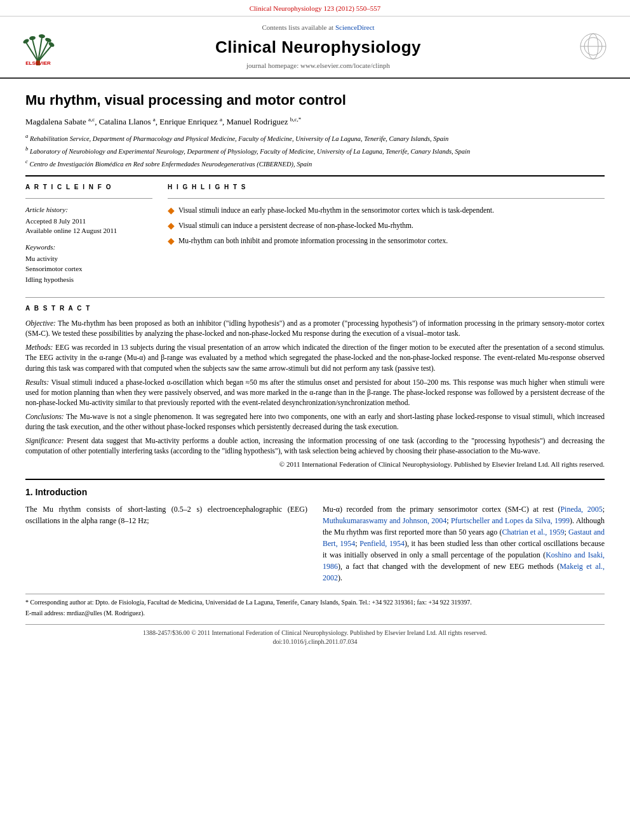 The height and width of the screenshot is (840, 630). I want to click on keyword-1: Mu activity, so click(89, 259).